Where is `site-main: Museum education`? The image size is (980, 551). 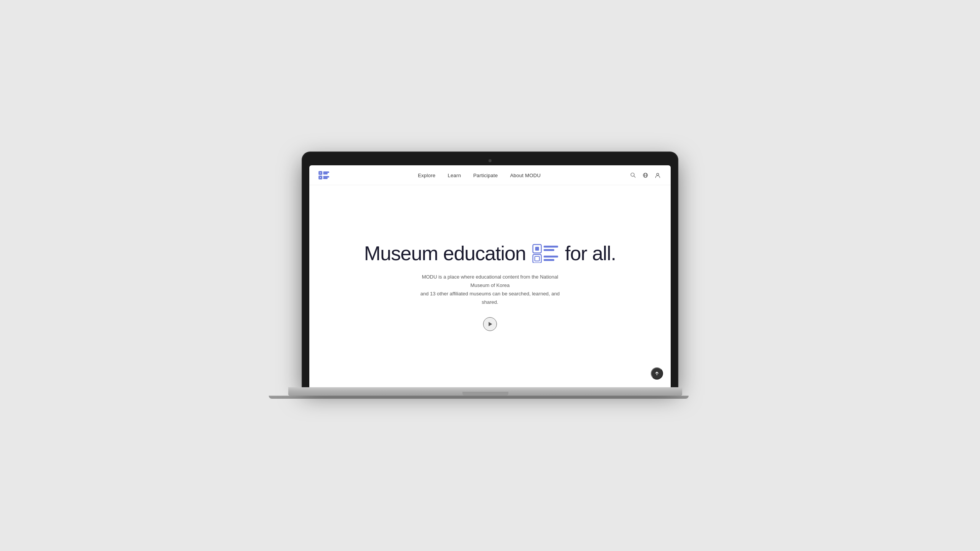 site-main: Museum education is located at coordinates (490, 286).